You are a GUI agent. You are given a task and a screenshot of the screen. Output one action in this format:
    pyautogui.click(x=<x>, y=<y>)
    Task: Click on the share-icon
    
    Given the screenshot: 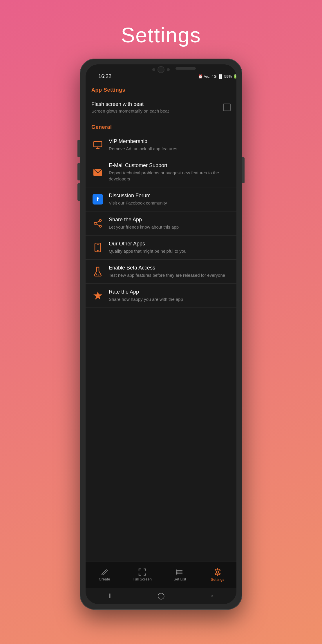 What is the action you would take?
    pyautogui.click(x=98, y=223)
    